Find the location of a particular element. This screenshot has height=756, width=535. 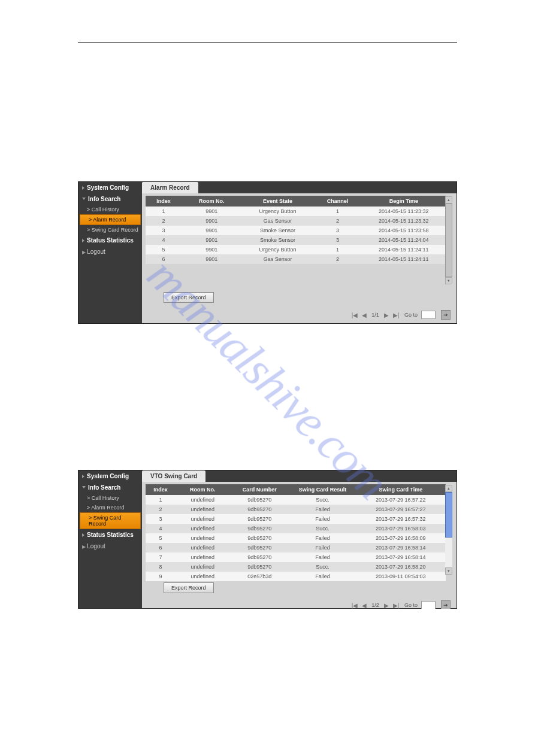

table-row: 4undefined9db95270Succ.2013-07-29 16:58:… is located at coordinates (296, 529).